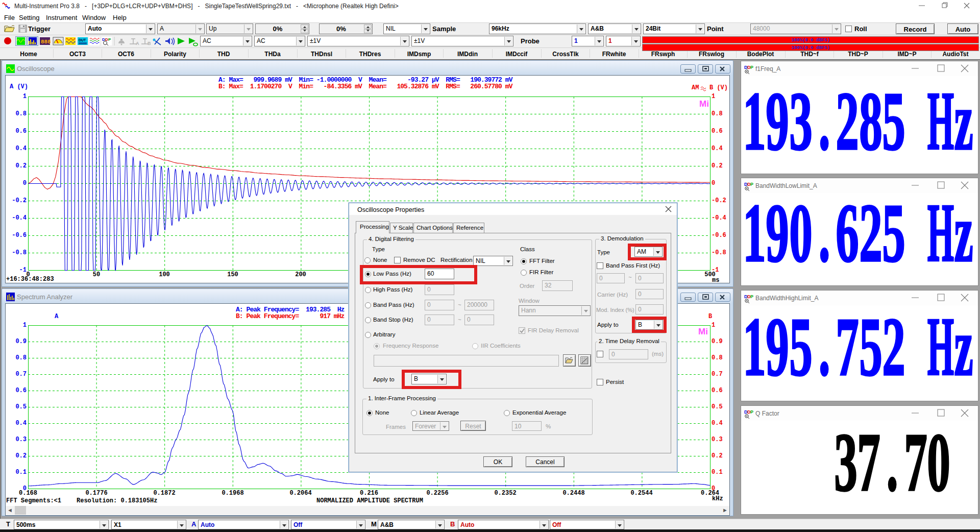 The image size is (980, 532). What do you see at coordinates (46, 42) in the screenshot?
I see `svg-text: 888` at bounding box center [46, 42].